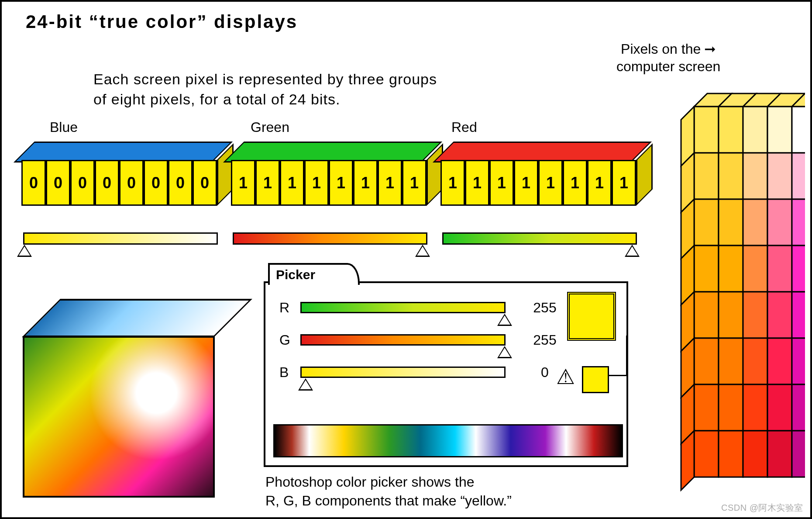  Describe the element at coordinates (464, 128) in the screenshot. I see `label-red: Red` at that location.